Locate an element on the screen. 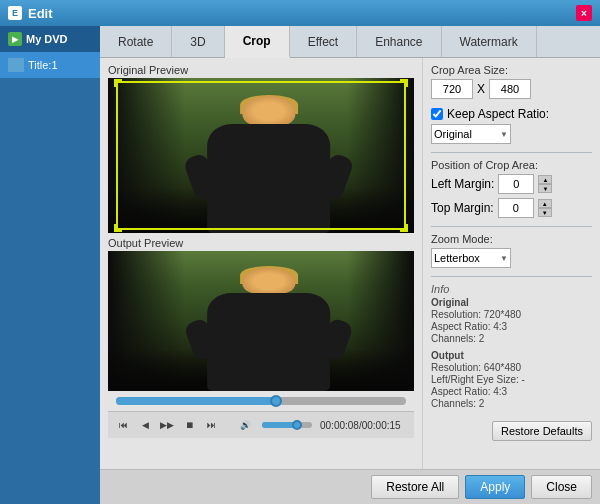 The image size is (600, 504). zoom-mode-dropdown: Letterbox ▼ is located at coordinates (471, 258).